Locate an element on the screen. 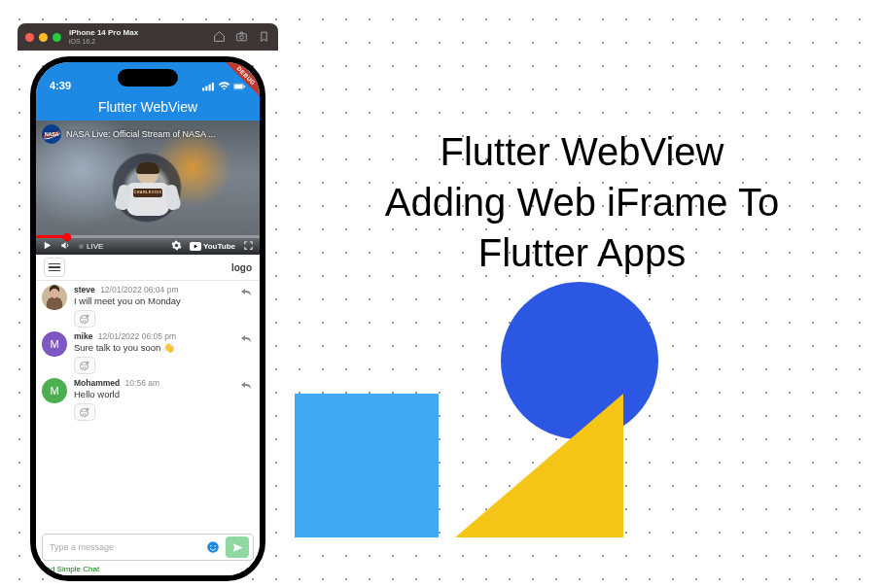 This screenshot has width=882, height=588. nasa-logo-text: NASA is located at coordinates (52, 134).